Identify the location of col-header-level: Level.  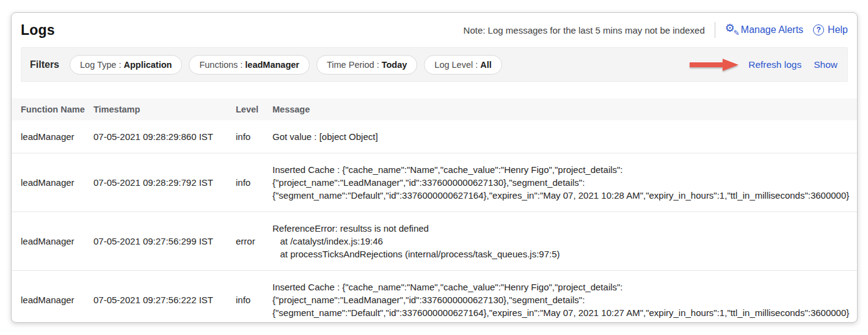
(254, 109).